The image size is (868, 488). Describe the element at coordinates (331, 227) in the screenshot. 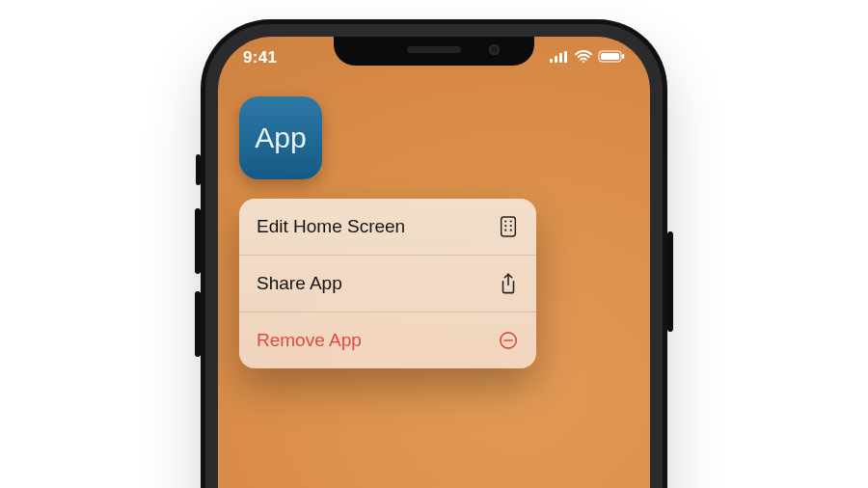

I see `menu-item-label: Edit Home Screen` at that location.